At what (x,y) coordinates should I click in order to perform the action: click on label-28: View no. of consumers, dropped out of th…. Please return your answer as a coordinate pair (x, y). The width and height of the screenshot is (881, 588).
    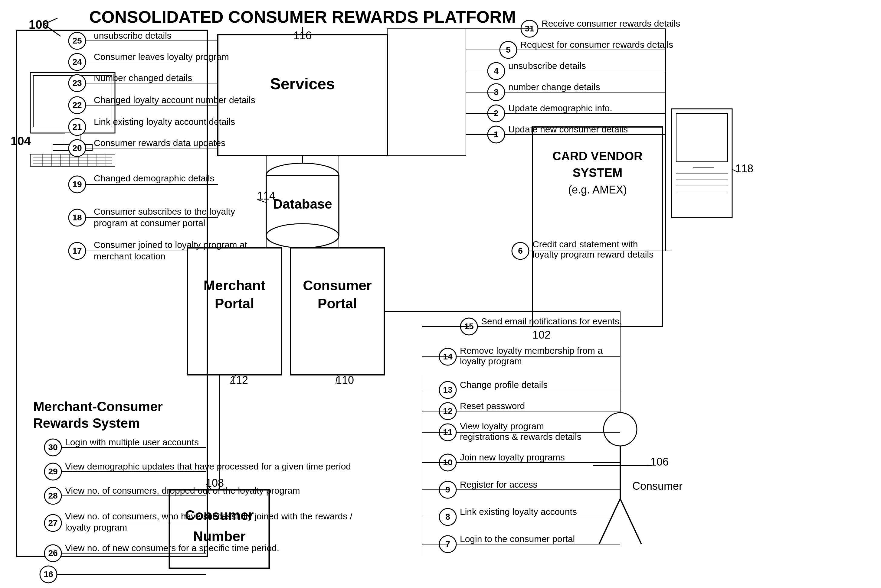
    Looking at the image, I should click on (182, 490).